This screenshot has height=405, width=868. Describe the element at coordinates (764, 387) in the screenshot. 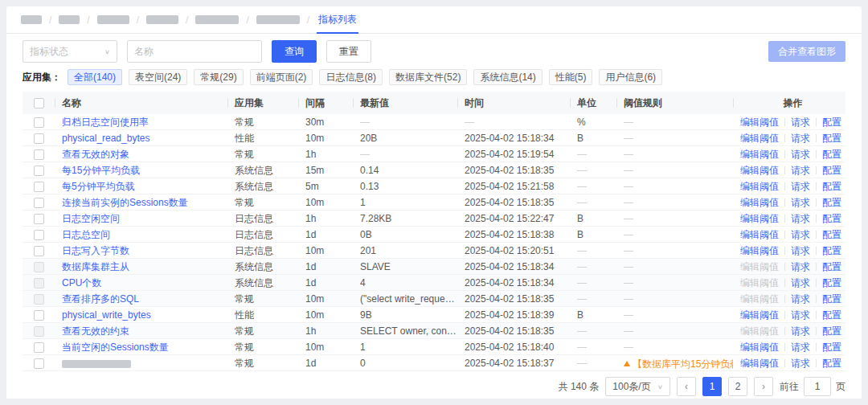

I see `pagination-next-button: ›` at that location.